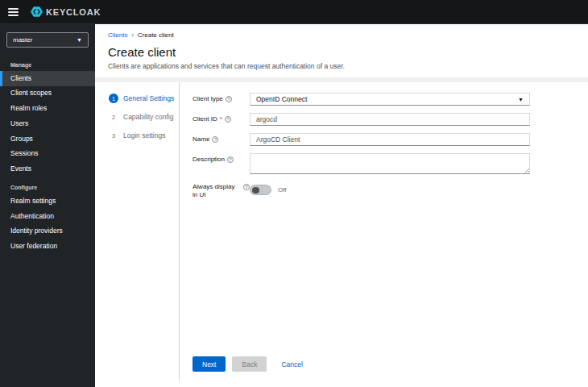 Image resolution: width=588 pixels, height=387 pixels. What do you see at coordinates (390, 164) in the screenshot?
I see `form-row-description: Description ?` at bounding box center [390, 164].